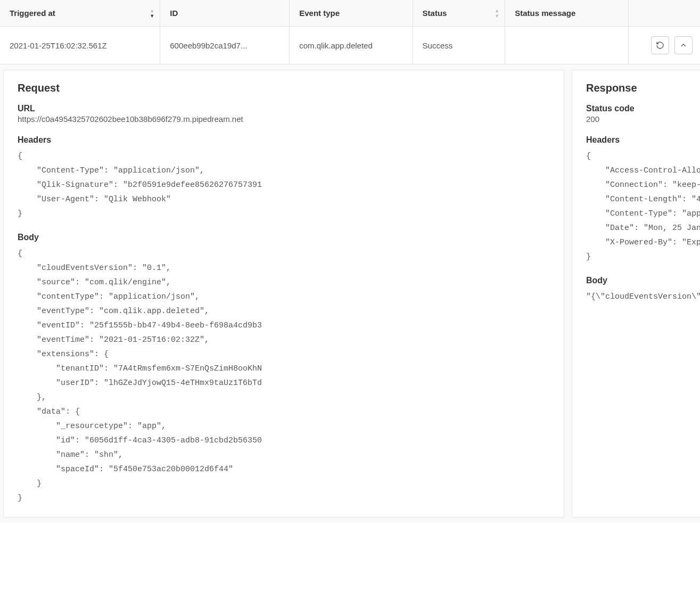 The width and height of the screenshot is (700, 616). Describe the element at coordinates (284, 109) in the screenshot. I see `url-label: URL` at that location.